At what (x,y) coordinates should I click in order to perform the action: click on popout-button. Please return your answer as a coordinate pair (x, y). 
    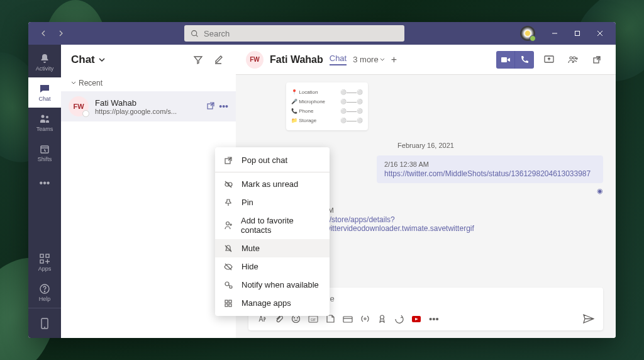
    Looking at the image, I should click on (597, 60).